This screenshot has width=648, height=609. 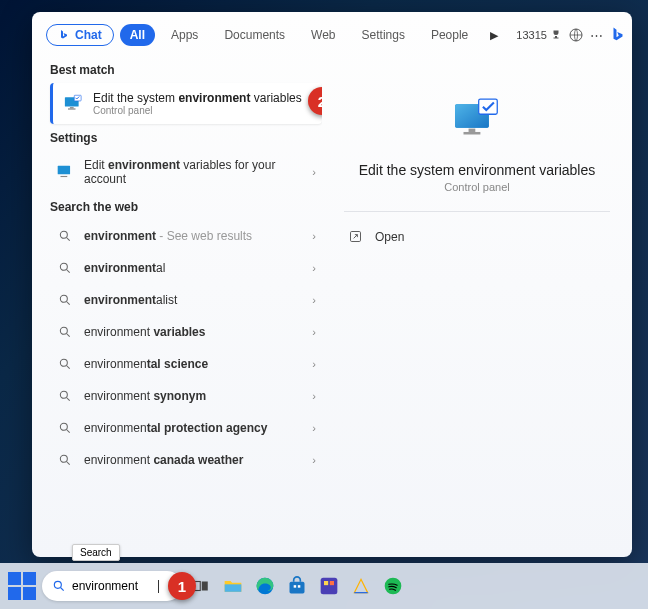 I want to click on divider, so click(x=477, y=212).